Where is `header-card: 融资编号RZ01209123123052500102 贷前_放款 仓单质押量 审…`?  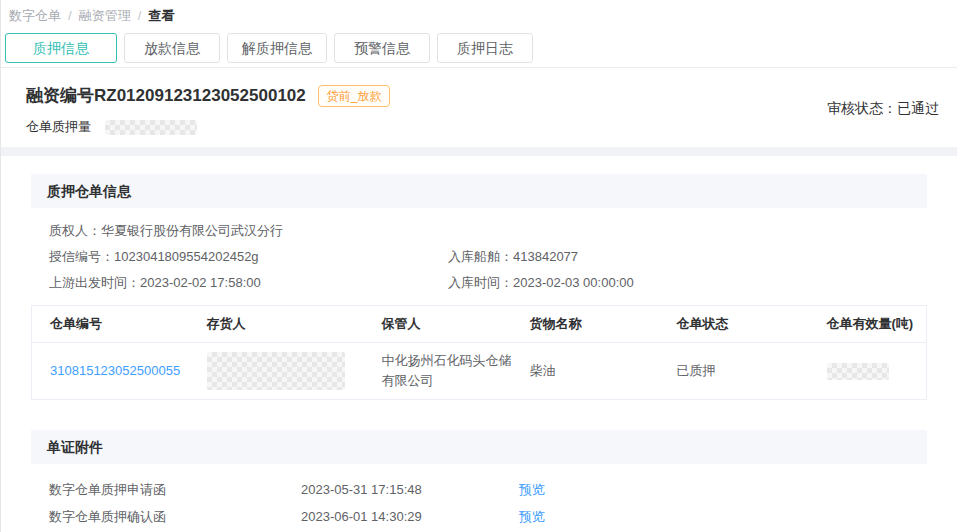 header-card: 融资编号RZ01209123123052500102 贷前_放款 仓单质押量 审… is located at coordinates (479, 108).